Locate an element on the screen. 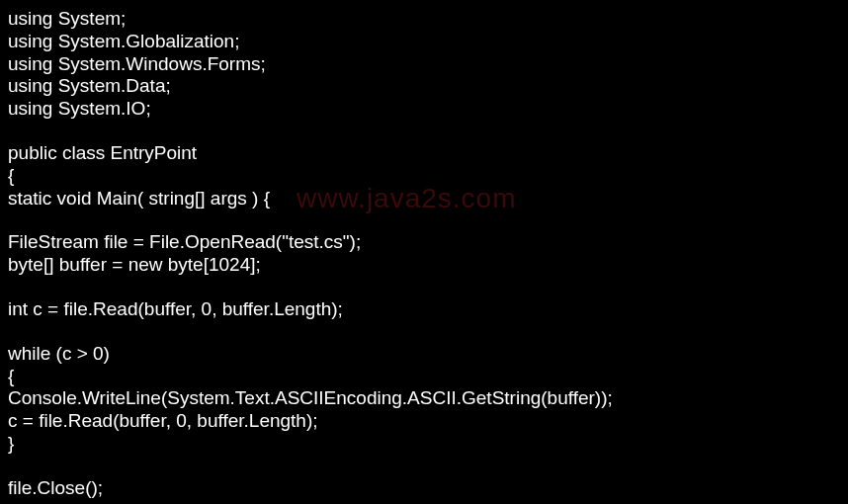  code-line: using System.IO; is located at coordinates (424, 109).